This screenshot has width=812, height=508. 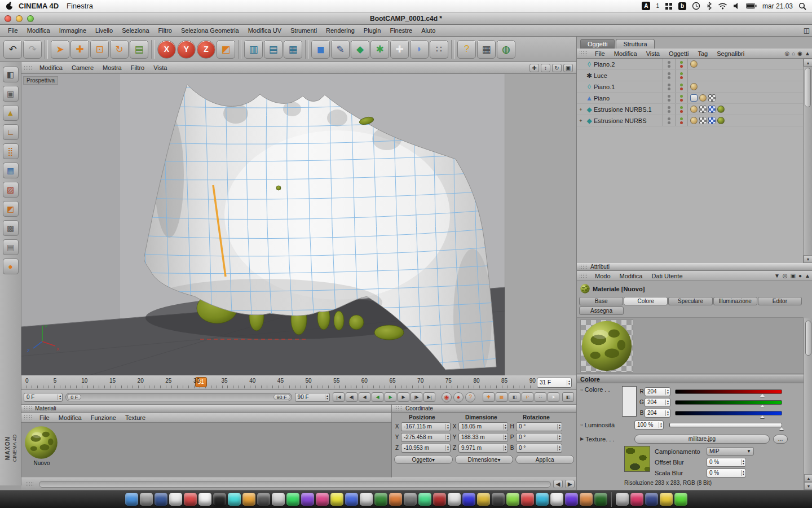 I want to click on appmenu-immagine: Immagine, so click(x=73, y=30).